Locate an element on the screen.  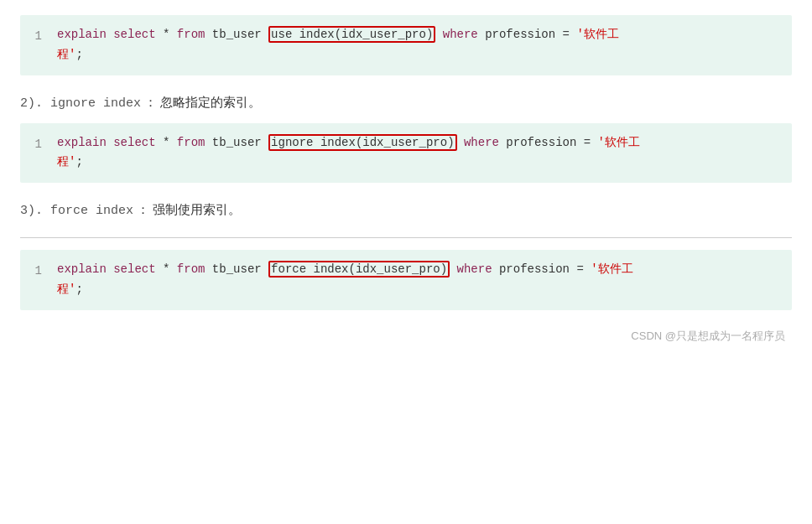
keyword-select: select is located at coordinates (134, 34).